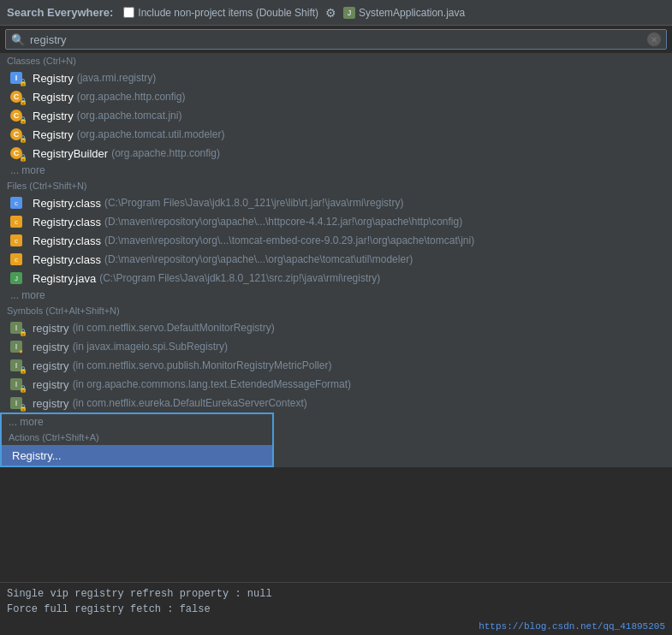 This screenshot has width=672, height=635. What do you see at coordinates (212, 384) in the screenshot?
I see `symbol-package: (in org.apache.commons.lang.text.Extende…` at bounding box center [212, 384].